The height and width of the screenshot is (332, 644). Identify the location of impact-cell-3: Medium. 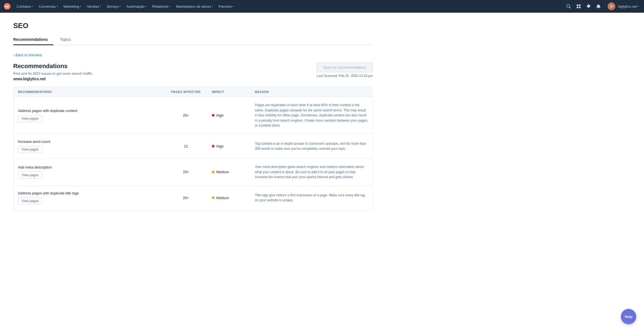
(229, 198).